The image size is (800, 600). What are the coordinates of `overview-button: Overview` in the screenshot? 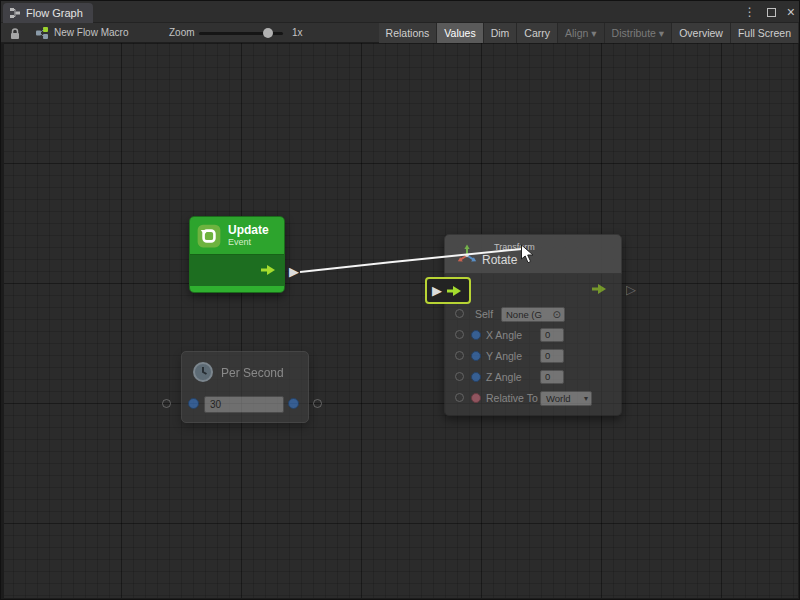 It's located at (702, 33).